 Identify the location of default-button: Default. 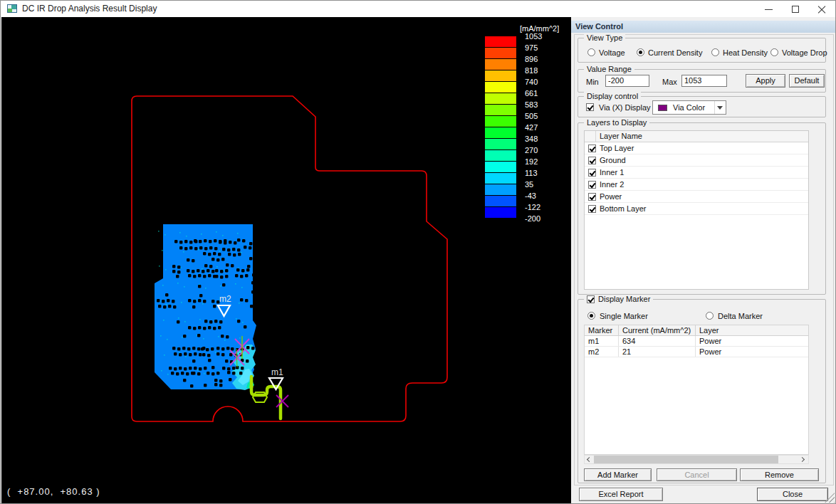
(807, 81).